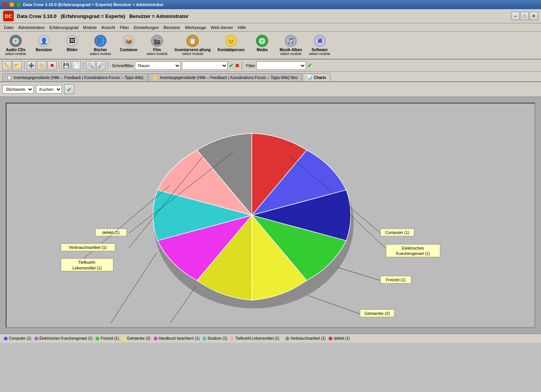 The height and width of the screenshot is (392, 541). What do you see at coordinates (12, 5) in the screenshot?
I see `minimize-button` at bounding box center [12, 5].